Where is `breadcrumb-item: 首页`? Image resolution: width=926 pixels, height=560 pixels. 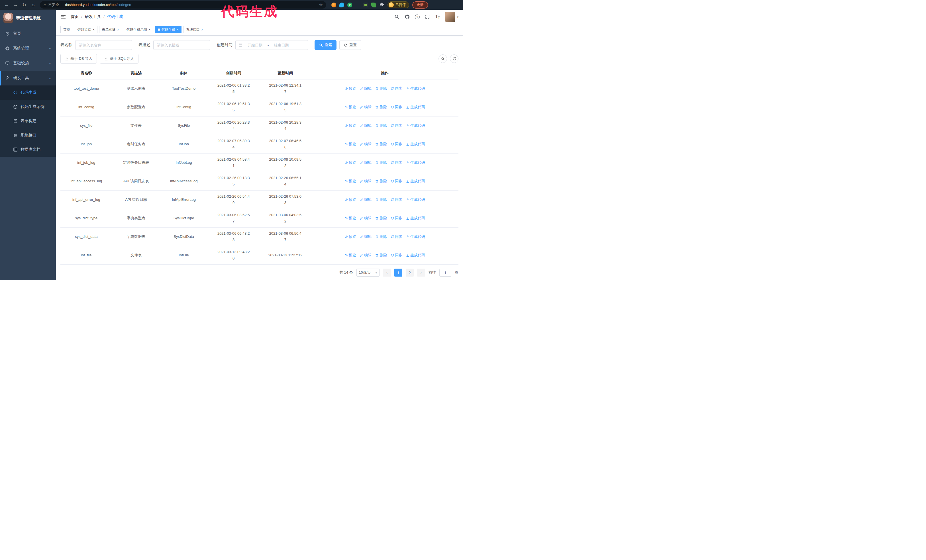 breadcrumb-item: 首页 is located at coordinates (74, 17).